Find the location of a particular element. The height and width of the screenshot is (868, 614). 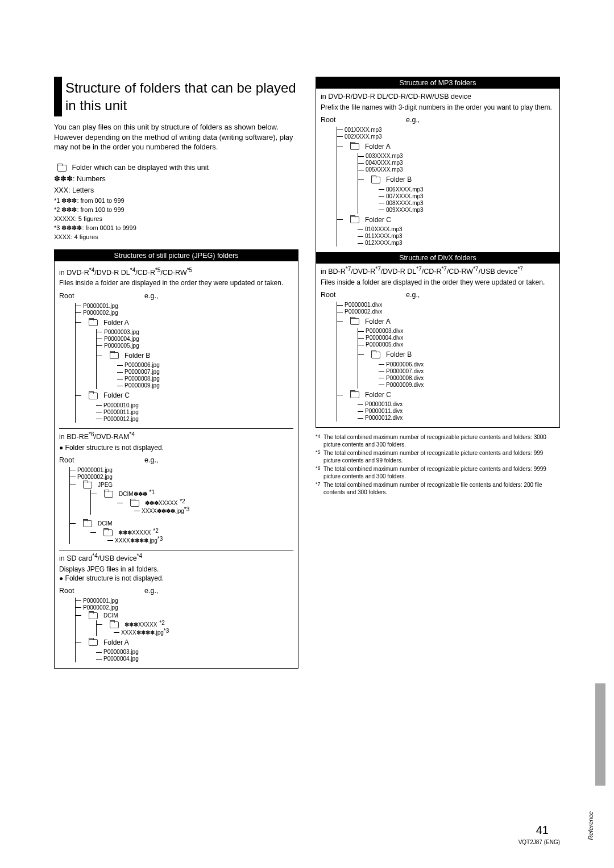

jpeg-sec3: in SD card*4/USB device*4 Displays JPEG … is located at coordinates (176, 607).